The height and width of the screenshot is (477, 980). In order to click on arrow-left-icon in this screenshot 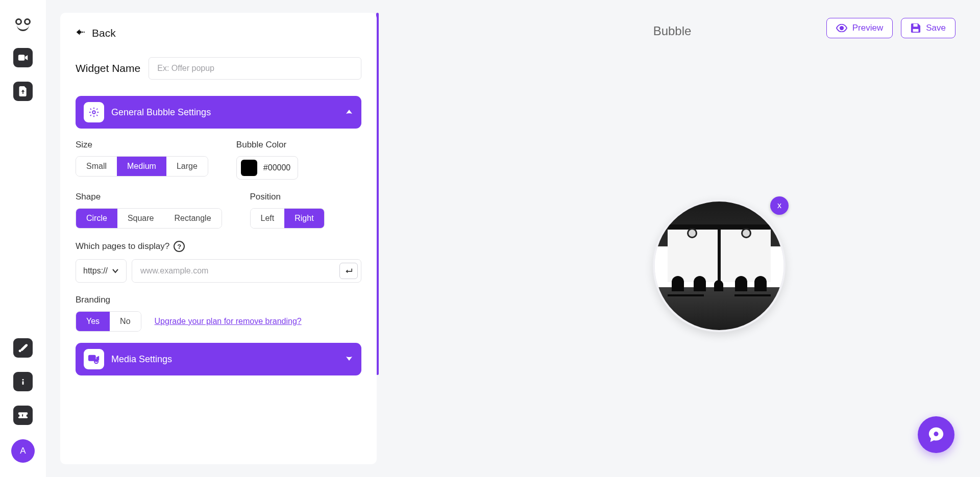, I will do `click(81, 33)`.